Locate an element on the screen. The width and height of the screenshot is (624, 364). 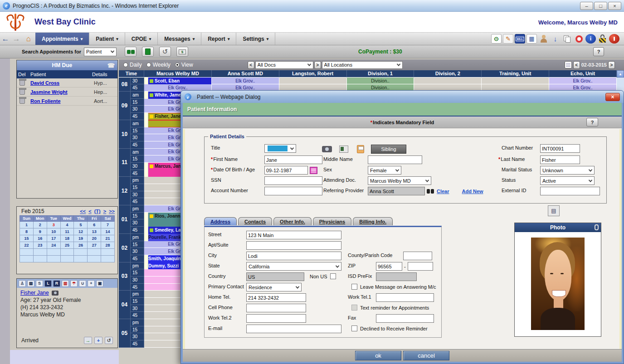
external-id-input is located at coordinates (570, 191).